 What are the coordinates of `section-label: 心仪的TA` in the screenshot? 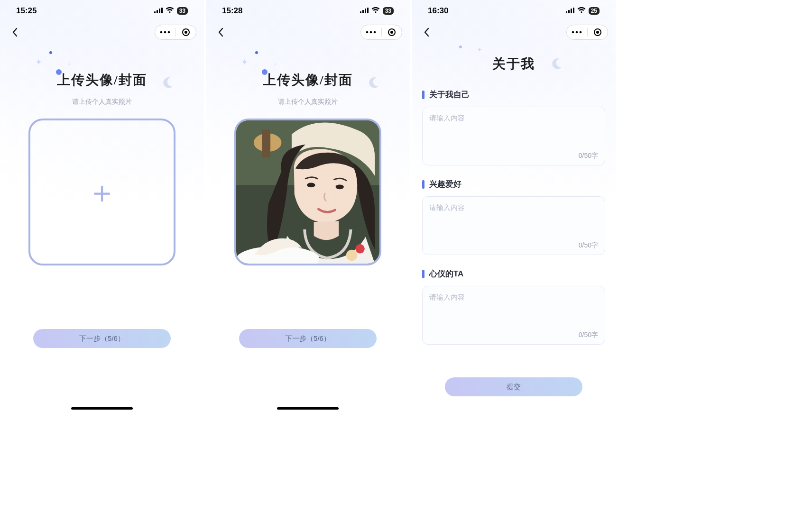 It's located at (446, 274).